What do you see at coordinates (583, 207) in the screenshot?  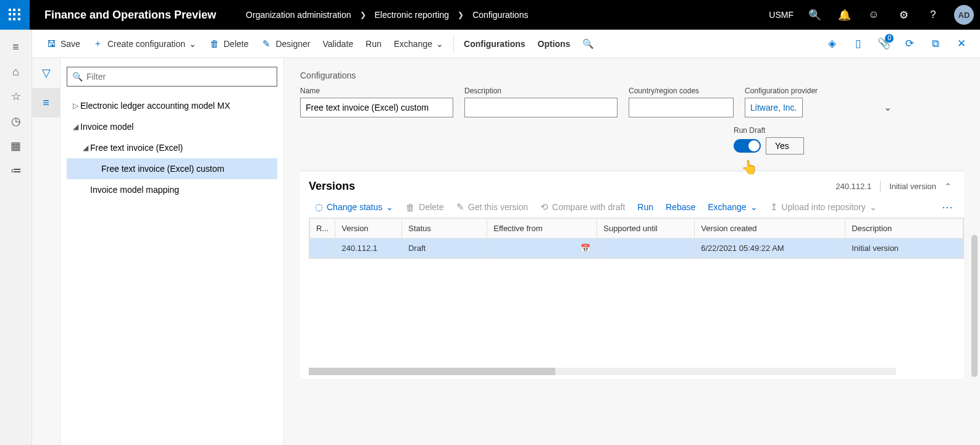 I see `compare-button: ⟲Compare with draft` at bounding box center [583, 207].